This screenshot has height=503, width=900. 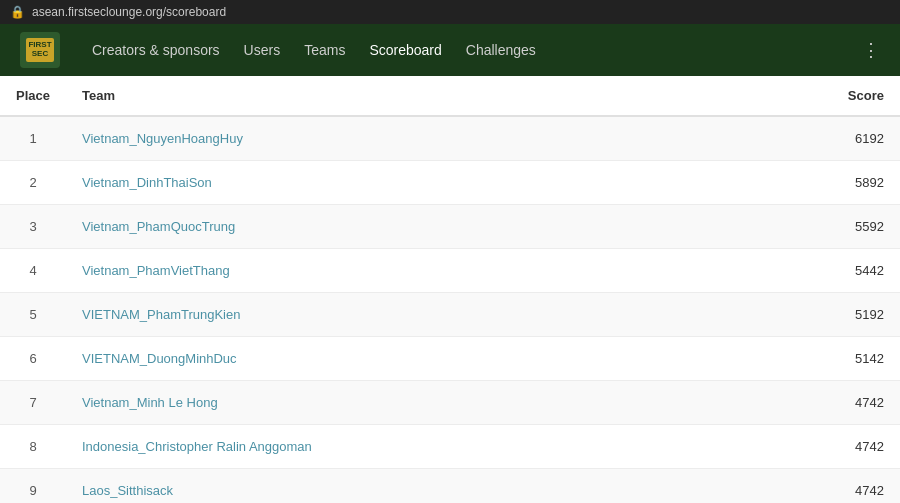 What do you see at coordinates (40, 50) in the screenshot?
I see `logo-inner: FIRSTSEC` at bounding box center [40, 50].